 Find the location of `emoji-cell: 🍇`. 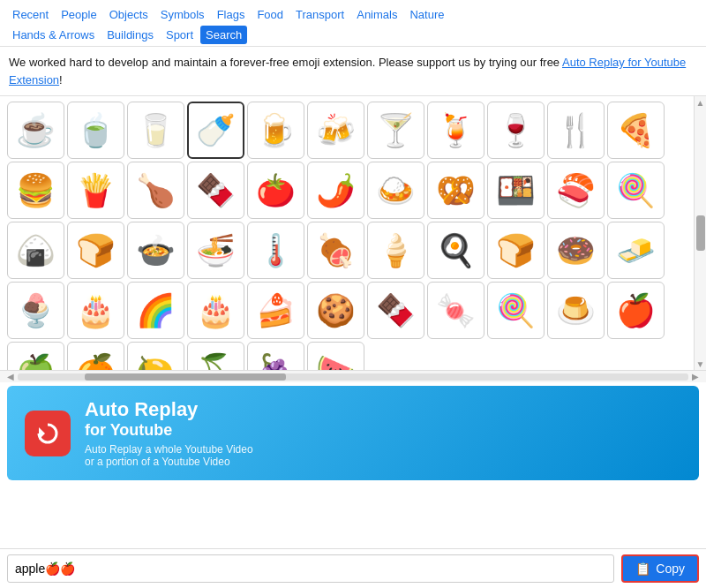

emoji-cell: 🍇 is located at coordinates (275, 356).